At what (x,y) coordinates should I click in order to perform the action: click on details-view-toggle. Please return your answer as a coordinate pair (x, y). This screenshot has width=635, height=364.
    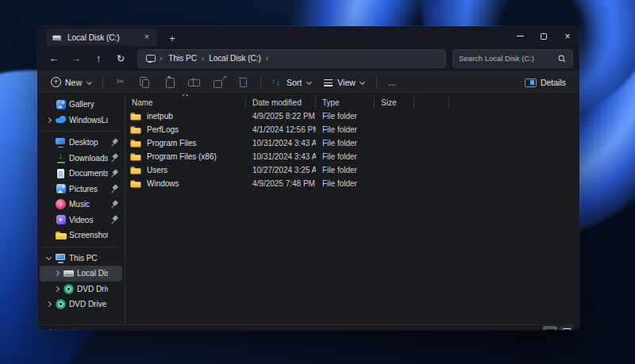
    Looking at the image, I should click on (550, 328).